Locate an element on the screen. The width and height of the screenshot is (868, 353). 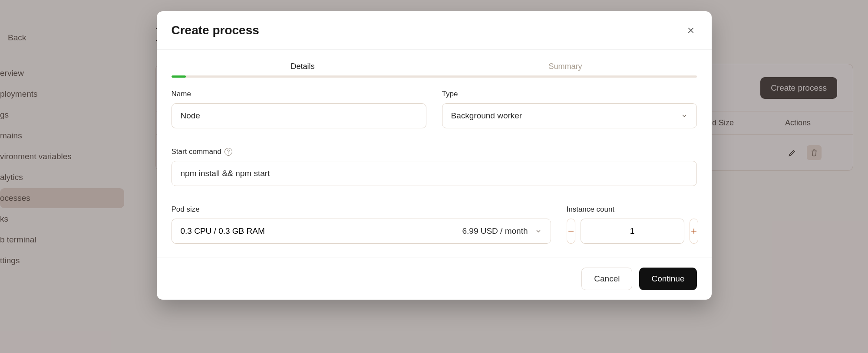
tab-details: Details is located at coordinates (303, 67).